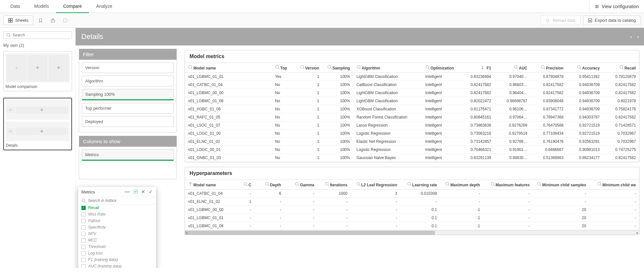 The image size is (644, 273). What do you see at coordinates (53, 20) in the screenshot?
I see `share-icon` at bounding box center [53, 20].